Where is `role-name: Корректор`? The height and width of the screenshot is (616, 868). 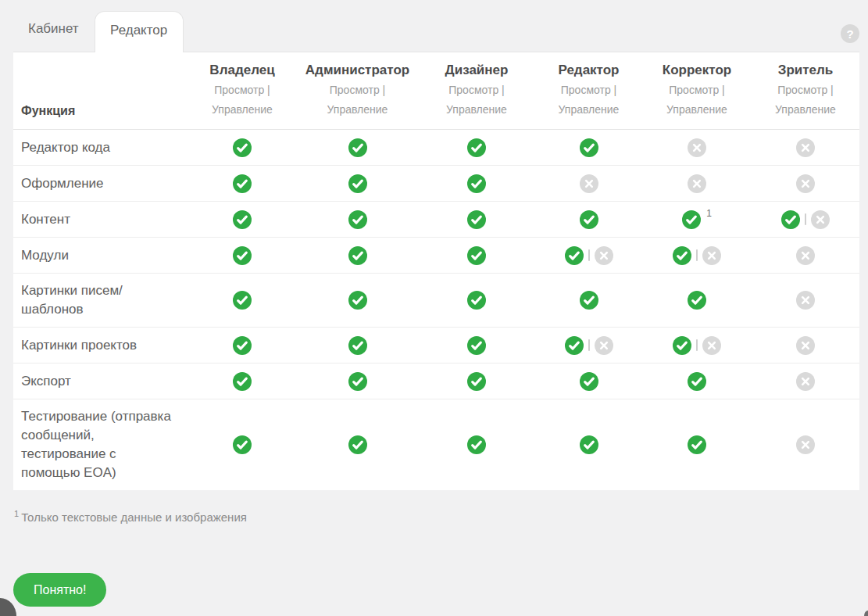
role-name: Корректор is located at coordinates (697, 70).